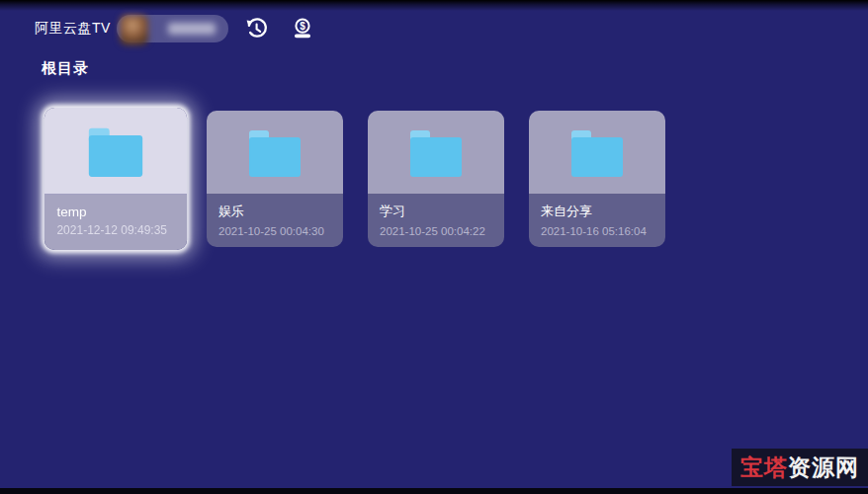 This screenshot has height=494, width=868. I want to click on folder-name: 娱乐, so click(275, 211).